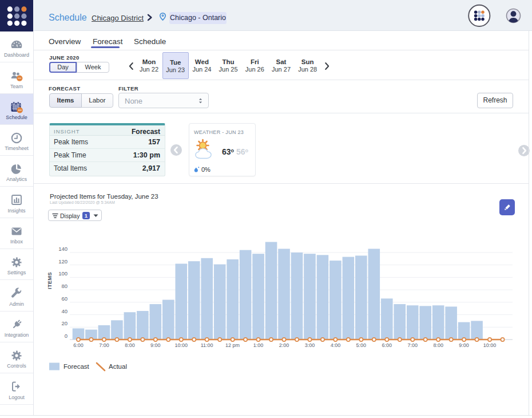  Describe the element at coordinates (77, 366) in the screenshot. I see `svg-text: Forecast` at that location.